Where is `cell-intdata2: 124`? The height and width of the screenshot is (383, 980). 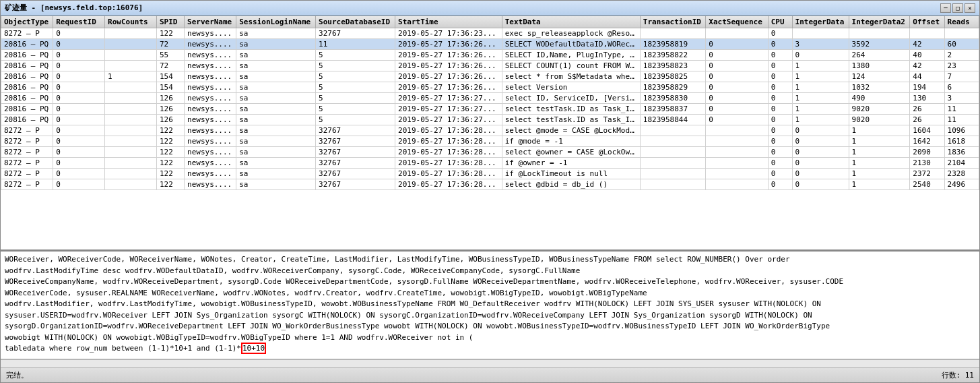
cell-intdata2: 124 is located at coordinates (880, 77).